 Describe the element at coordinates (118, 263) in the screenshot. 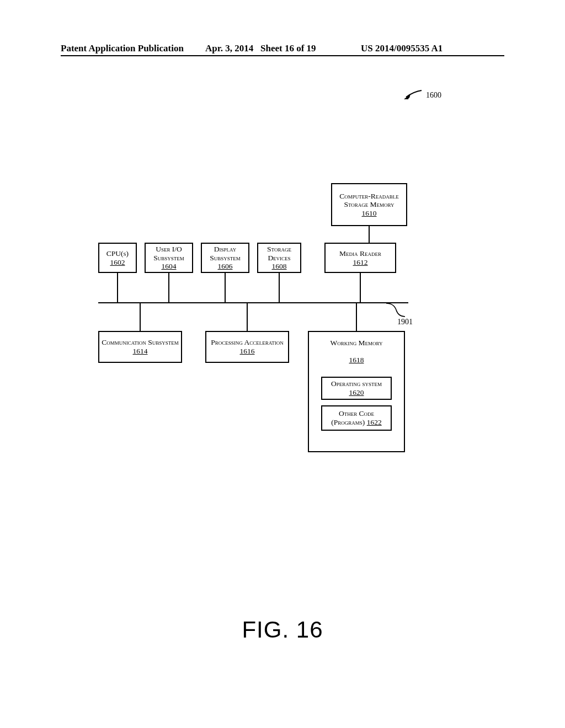

I see `box-ref: 1602` at that location.